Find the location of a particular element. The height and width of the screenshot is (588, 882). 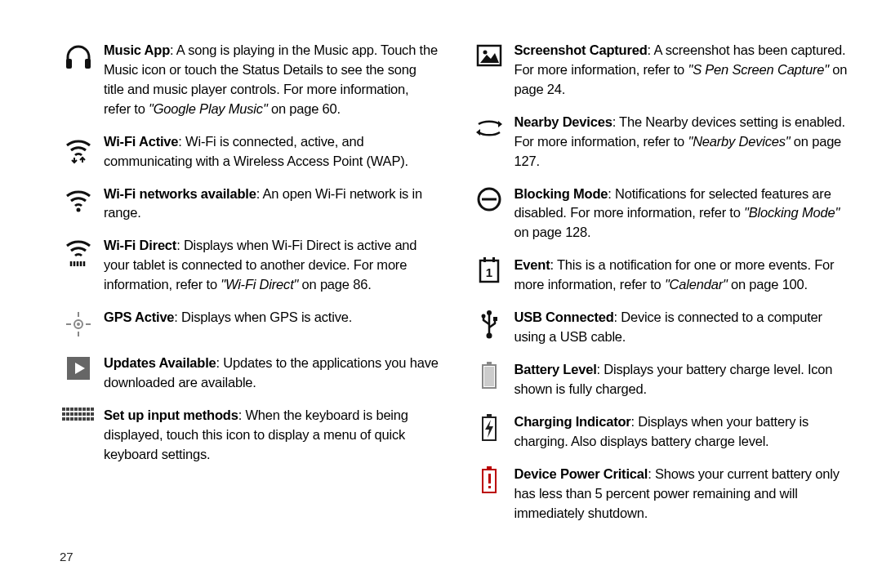

entry-ref-after: on page 100. is located at coordinates (768, 284).